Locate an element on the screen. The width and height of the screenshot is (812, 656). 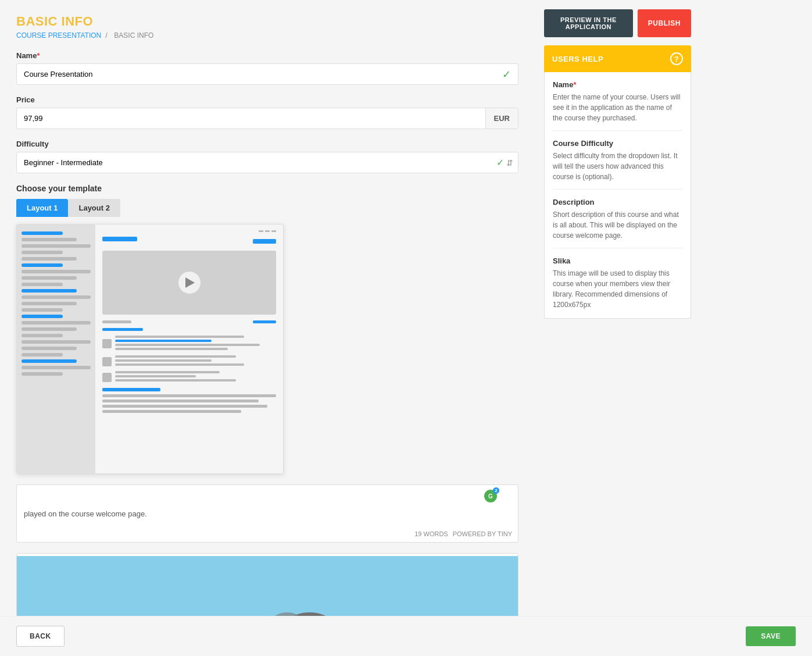
preview-left-nav is located at coordinates (56, 349).